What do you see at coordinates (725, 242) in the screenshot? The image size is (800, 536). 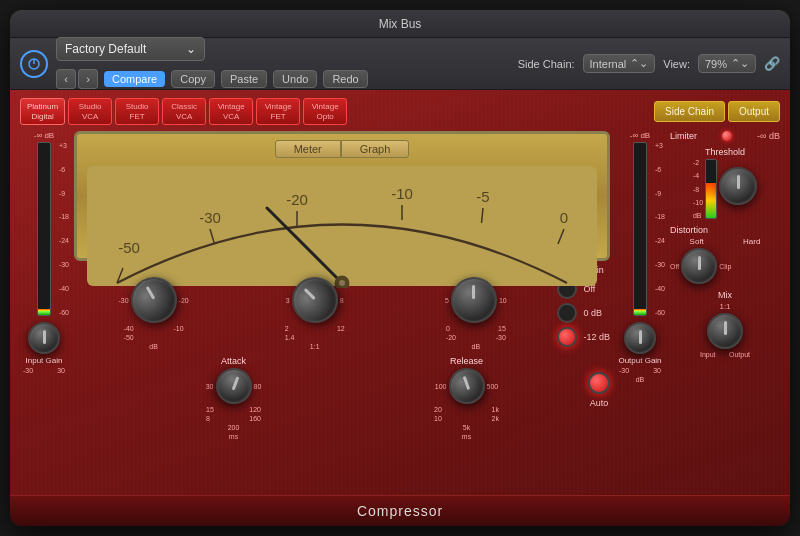 I see `distortion-labels: Soft Hard` at bounding box center [725, 242].